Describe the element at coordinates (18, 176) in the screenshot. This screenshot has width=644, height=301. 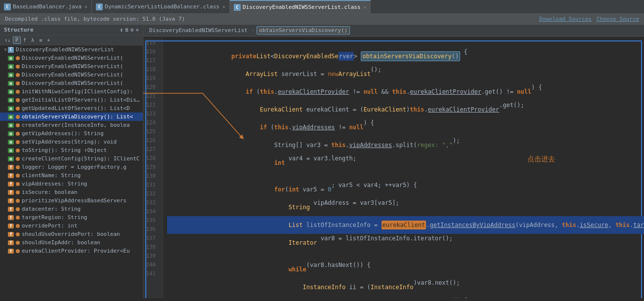
I see `circle-clientname` at that location.